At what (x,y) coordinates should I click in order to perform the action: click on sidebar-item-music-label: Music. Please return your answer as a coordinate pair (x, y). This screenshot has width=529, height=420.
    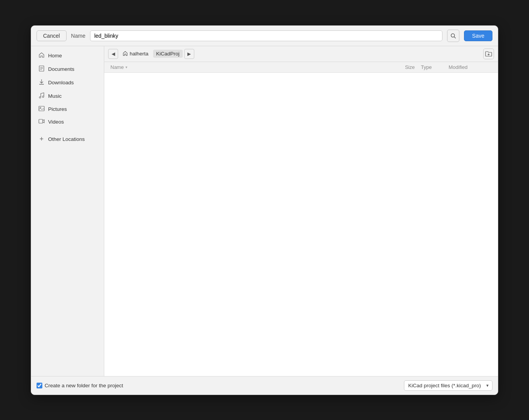
    Looking at the image, I should click on (55, 96).